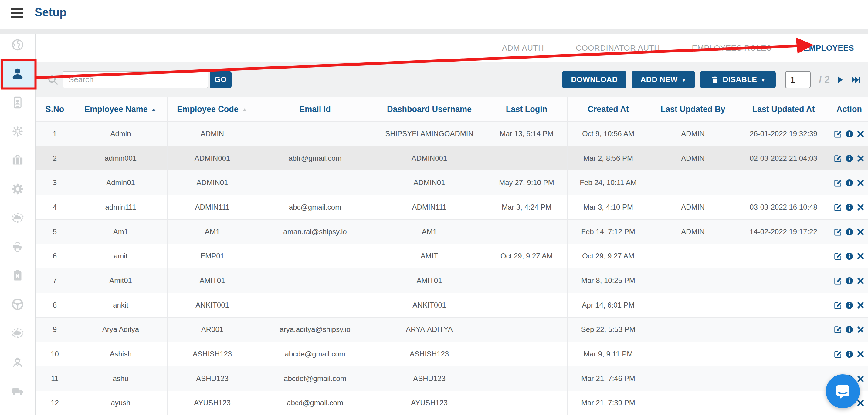 The image size is (868, 415). Describe the element at coordinates (840, 80) in the screenshot. I see `next-page-button` at that location.